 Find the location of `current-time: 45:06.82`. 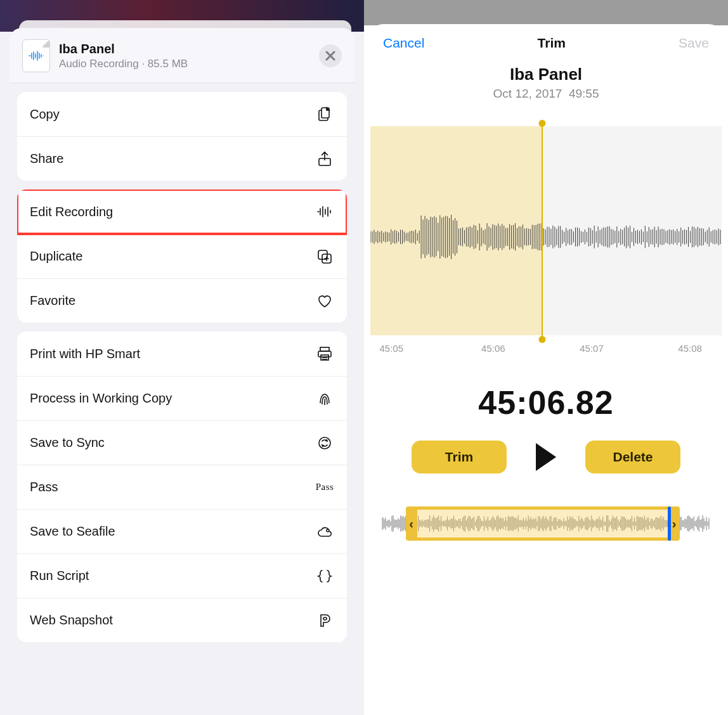

current-time: 45:06.82 is located at coordinates (546, 403).